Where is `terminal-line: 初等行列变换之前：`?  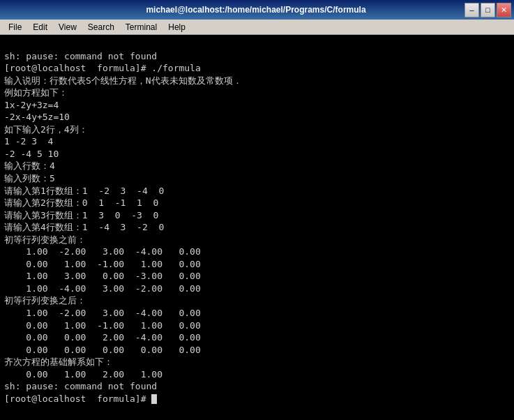 terminal-line: 初等行列变换之前： is located at coordinates (257, 240).